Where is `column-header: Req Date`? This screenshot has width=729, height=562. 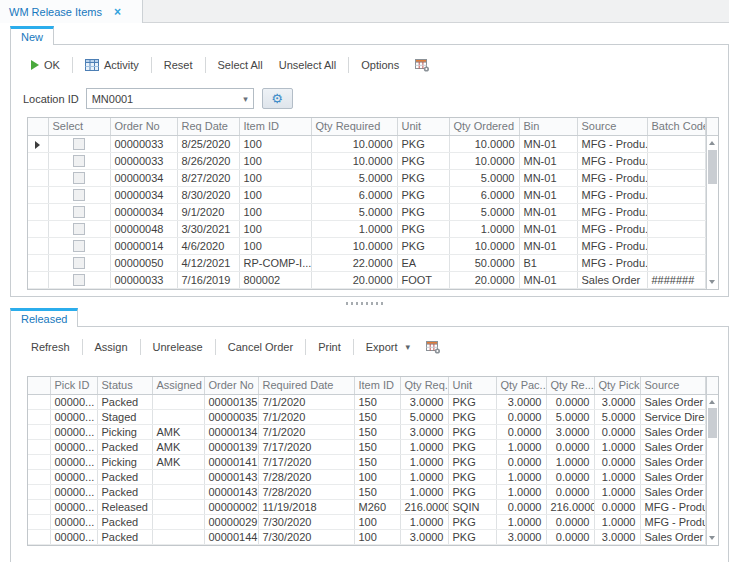
column-header: Req Date is located at coordinates (208, 126).